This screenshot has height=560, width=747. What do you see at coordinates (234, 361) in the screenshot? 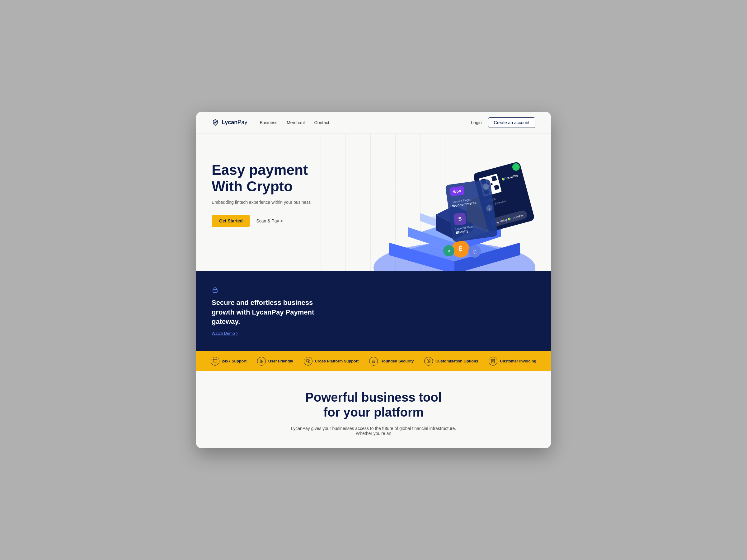
I see `feature-label-24x7: 24x7 Support` at bounding box center [234, 361].